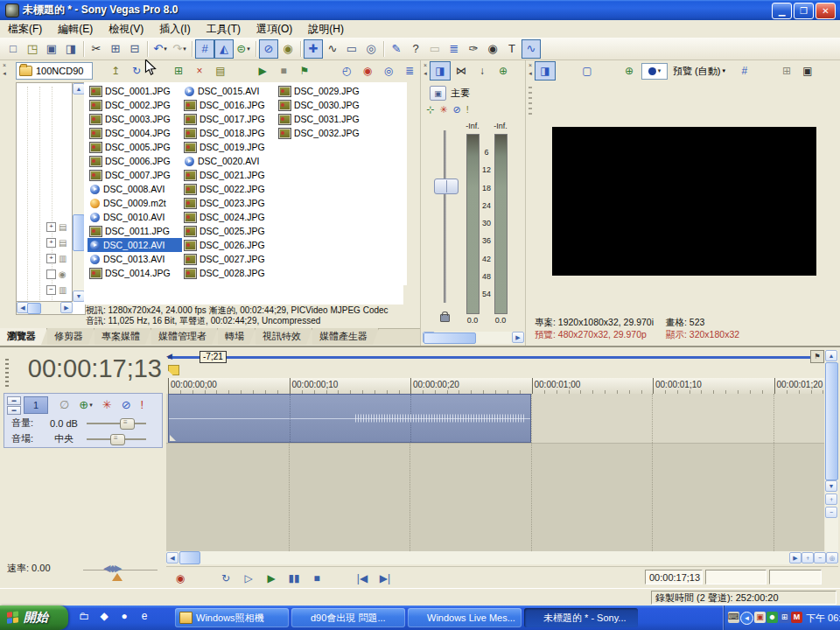 The image size is (840, 630). I want to click on explorer-dock-grip: ×◂, so click(4, 71).